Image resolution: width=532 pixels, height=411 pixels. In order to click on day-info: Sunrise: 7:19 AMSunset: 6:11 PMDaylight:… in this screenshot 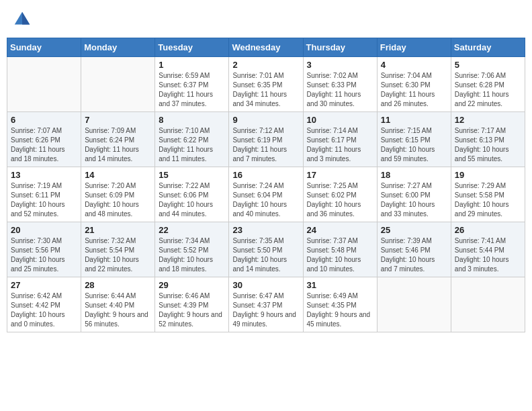, I will do `click(44, 200)`.